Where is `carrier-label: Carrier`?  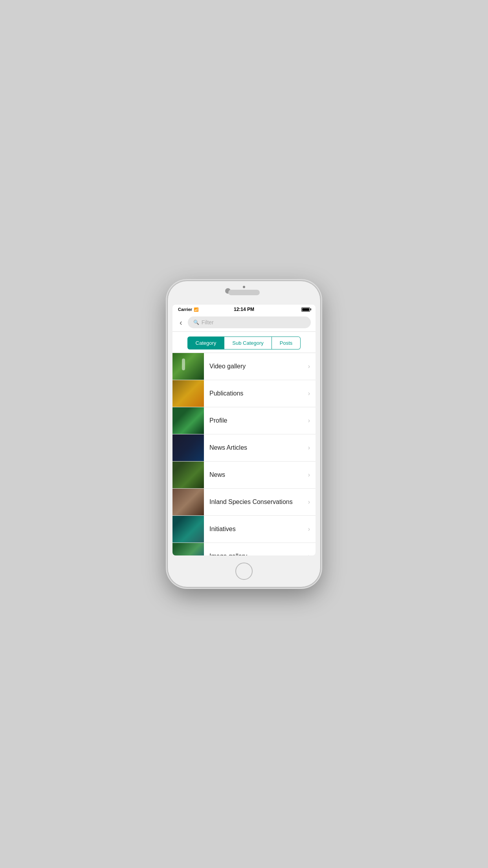 carrier-label: Carrier is located at coordinates (185, 309).